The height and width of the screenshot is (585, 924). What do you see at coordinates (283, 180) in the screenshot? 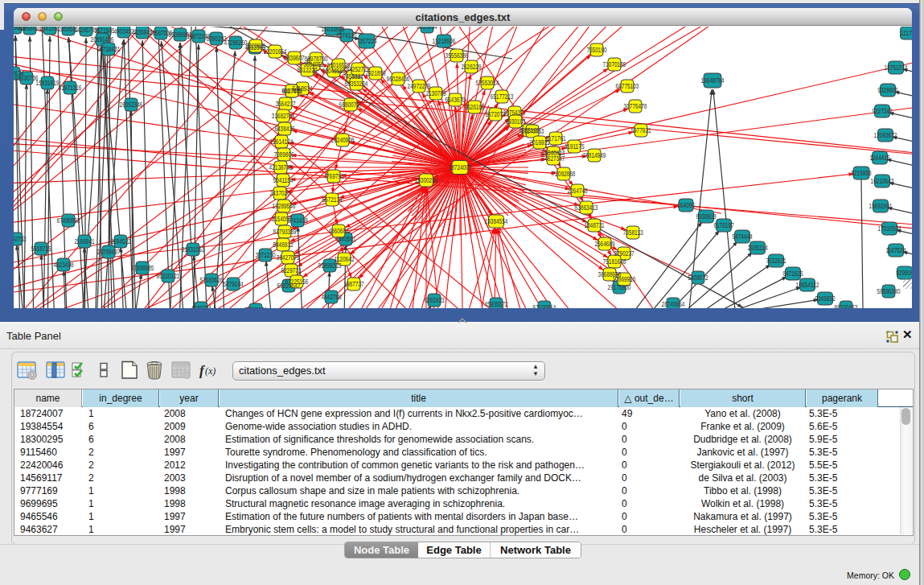
I see `svg-text: 5041154` at bounding box center [283, 180].